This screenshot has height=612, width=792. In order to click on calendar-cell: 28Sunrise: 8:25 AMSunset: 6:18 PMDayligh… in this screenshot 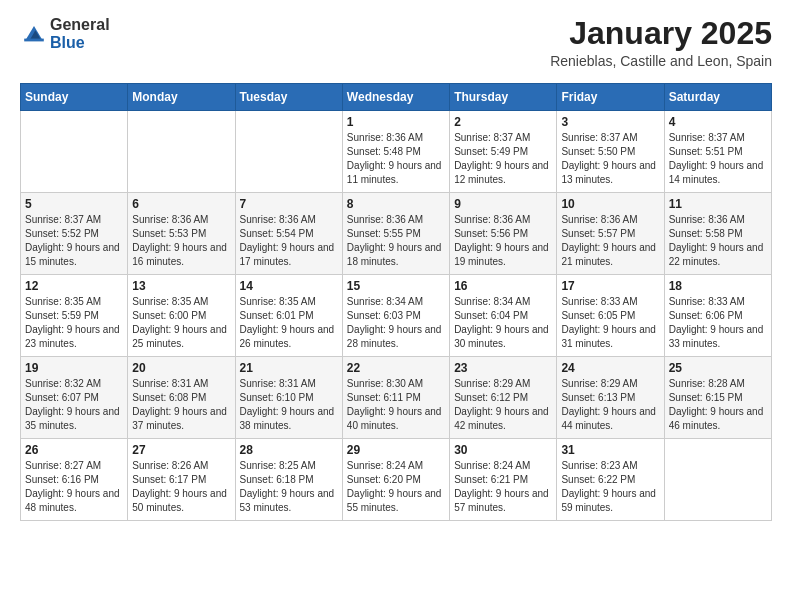, I will do `click(288, 480)`.